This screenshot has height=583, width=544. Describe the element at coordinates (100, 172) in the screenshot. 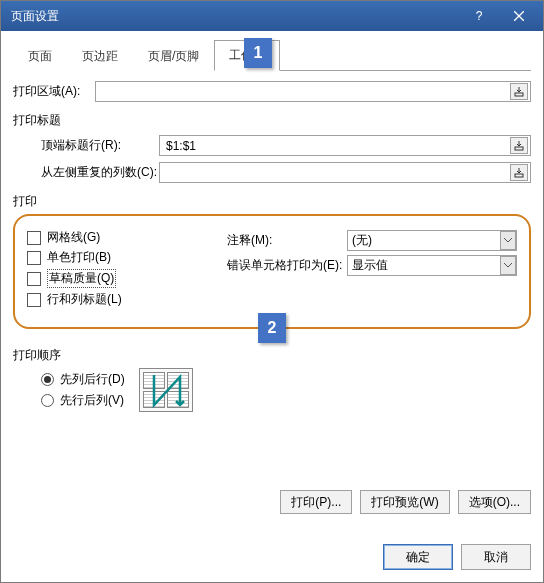

I see `cols-repeat-label: 从左侧重复的列数(C):` at that location.